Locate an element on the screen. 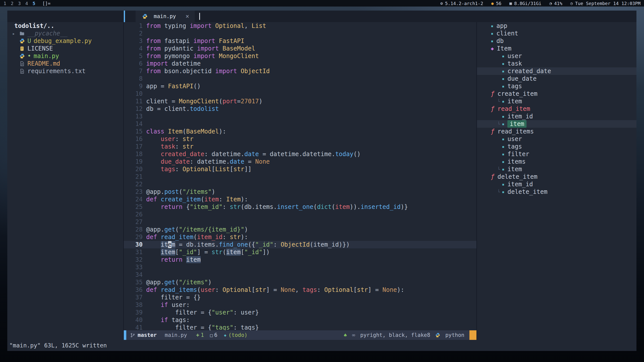 The image size is (644, 362). code-line-2: 2 is located at coordinates (300, 33).